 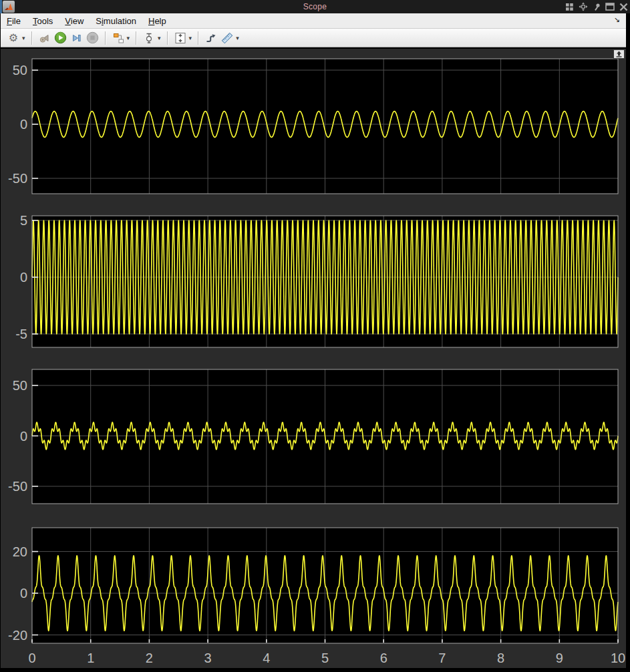 I want to click on step-back-button, so click(x=45, y=38).